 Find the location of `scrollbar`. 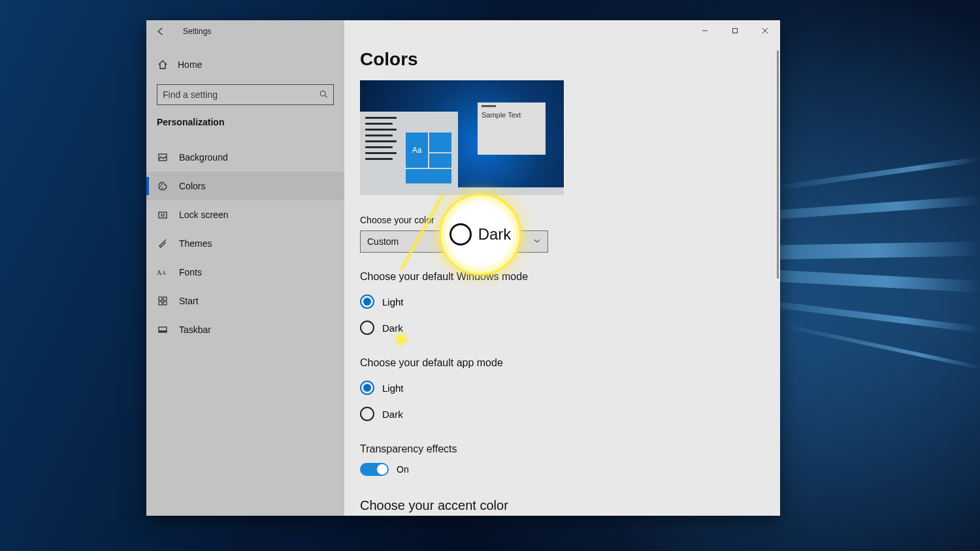

scrollbar is located at coordinates (777, 165).